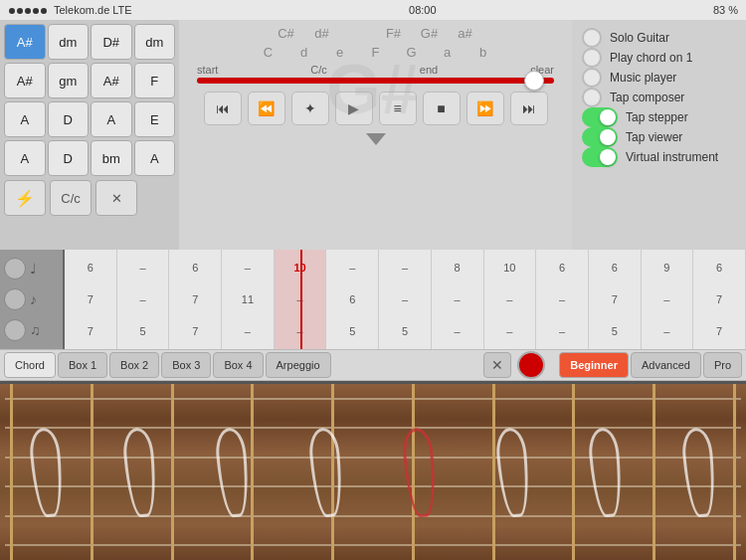 The height and width of the screenshot is (560, 746). Describe the element at coordinates (376, 139) in the screenshot. I see `play-position-indicator` at that location.